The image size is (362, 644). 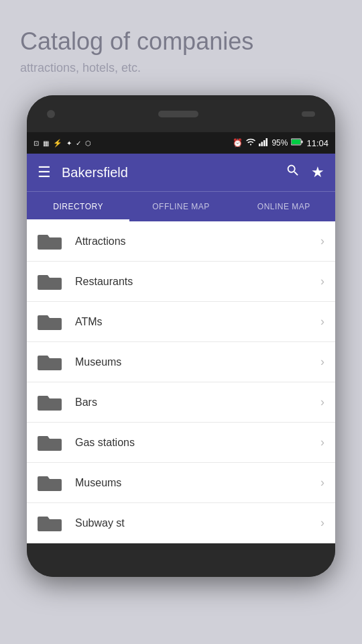 I want to click on tab-offline-map: OFFLINE MAP, so click(x=181, y=207).